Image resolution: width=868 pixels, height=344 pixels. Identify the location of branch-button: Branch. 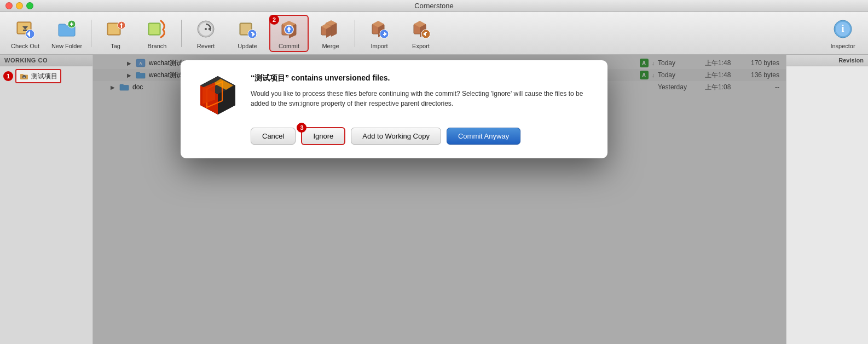
(157, 33).